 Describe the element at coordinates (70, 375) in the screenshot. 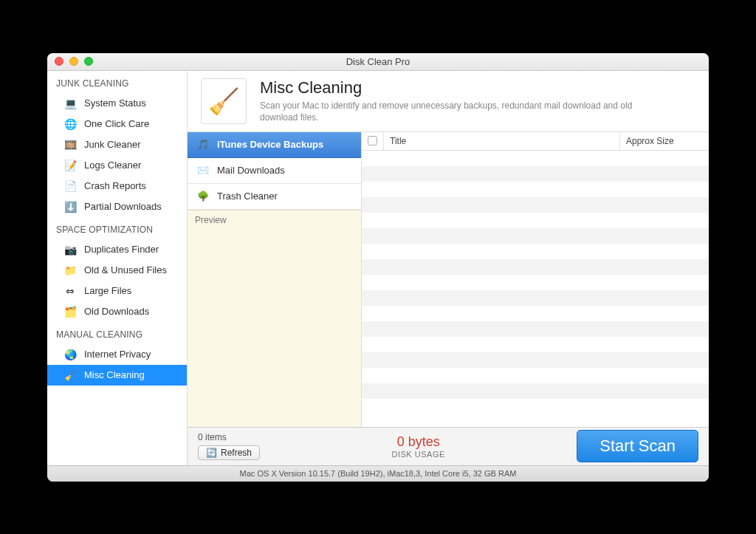

I see `broom-icon: 🧹` at that location.